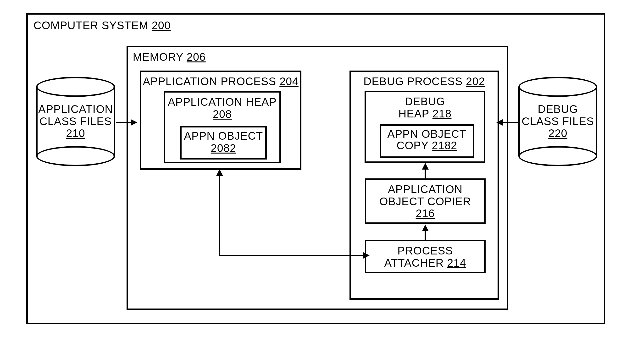  What do you see at coordinates (222, 114) in the screenshot?
I see `application-heap-ref: 208` at bounding box center [222, 114].